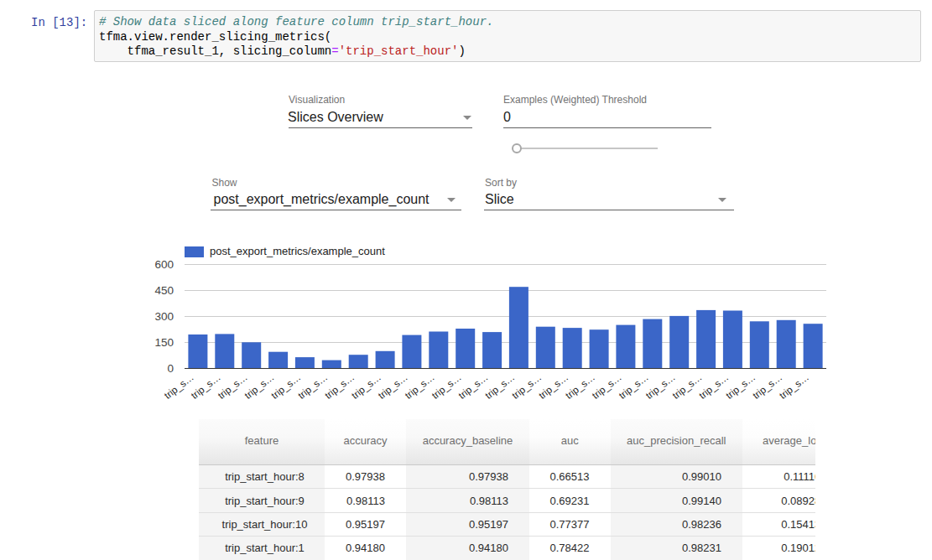 This screenshot has height=560, width=932. Describe the element at coordinates (297, 251) in the screenshot. I see `svg-text:post_export_metrics/example_co: post_export_metrics/example_count` at that location.